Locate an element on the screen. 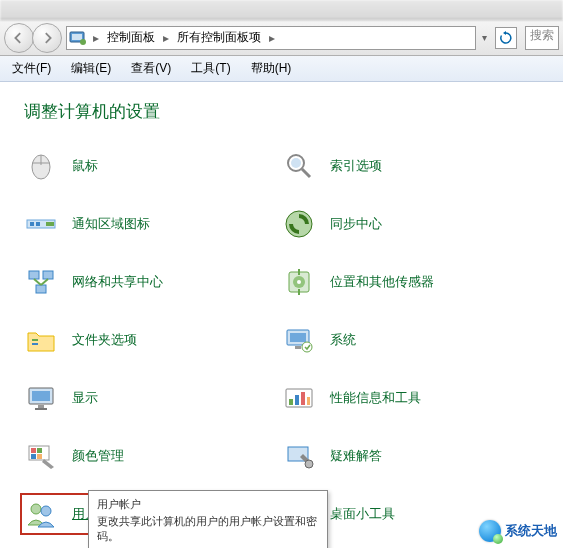 The height and width of the screenshot is (548, 563). mouse-icon is located at coordinates (41, 166).